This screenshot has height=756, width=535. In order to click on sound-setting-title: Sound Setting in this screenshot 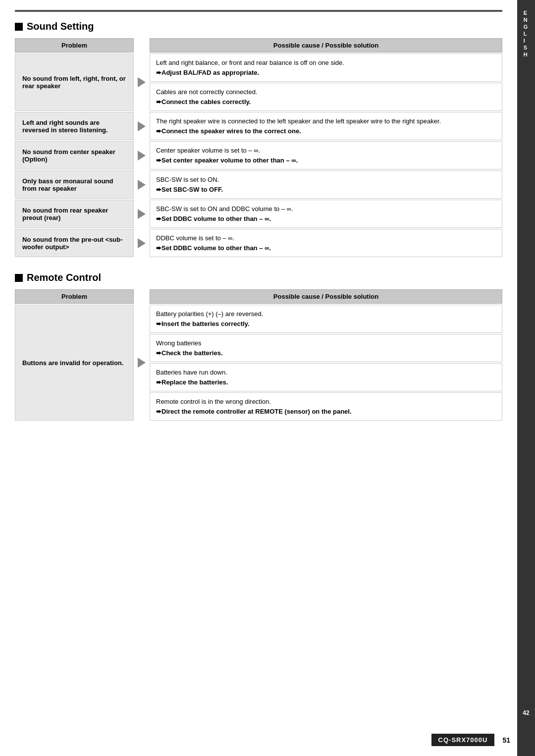, I will do `click(259, 27)`.